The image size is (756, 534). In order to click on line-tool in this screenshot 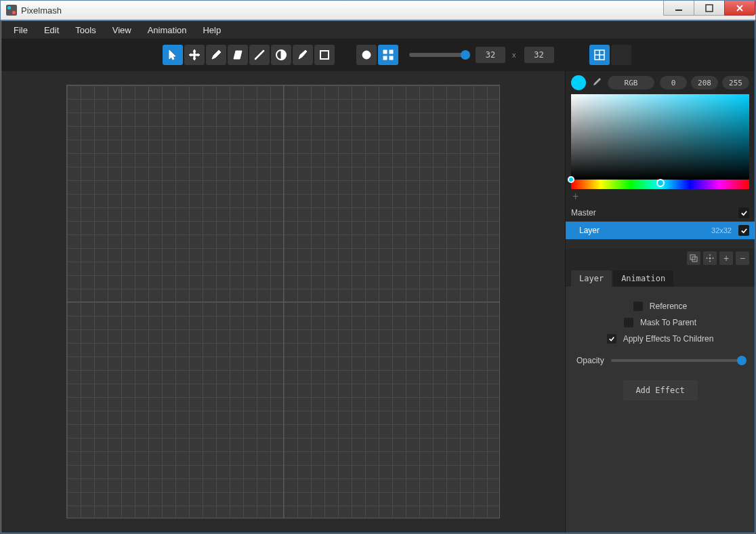, I will do `click(259, 55)`.